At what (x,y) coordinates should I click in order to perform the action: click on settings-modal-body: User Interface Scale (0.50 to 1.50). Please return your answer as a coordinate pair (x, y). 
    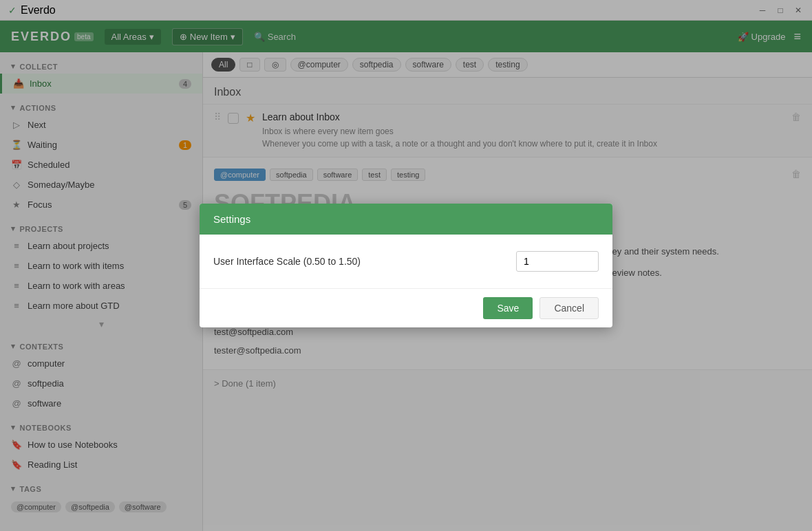
    Looking at the image, I should click on (406, 261).